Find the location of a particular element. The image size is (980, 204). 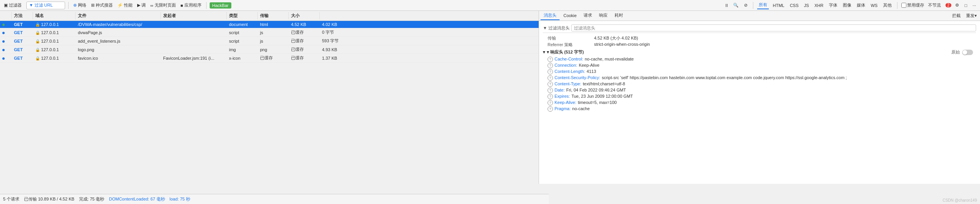

pause-button: II is located at coordinates (727, 5).